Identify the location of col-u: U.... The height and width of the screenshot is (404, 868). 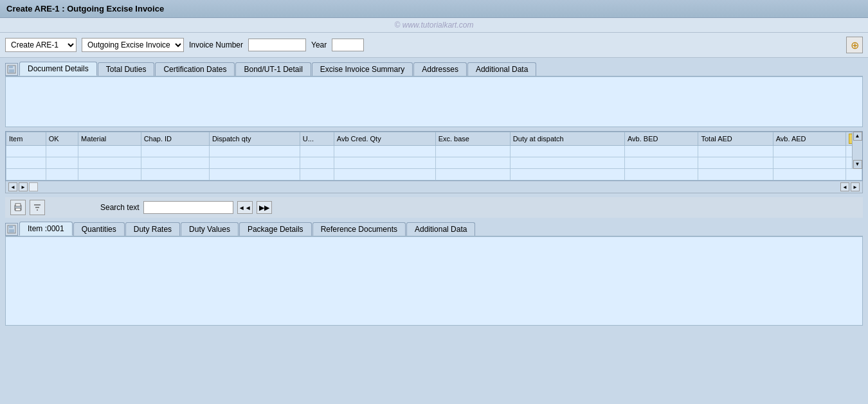
(316, 139).